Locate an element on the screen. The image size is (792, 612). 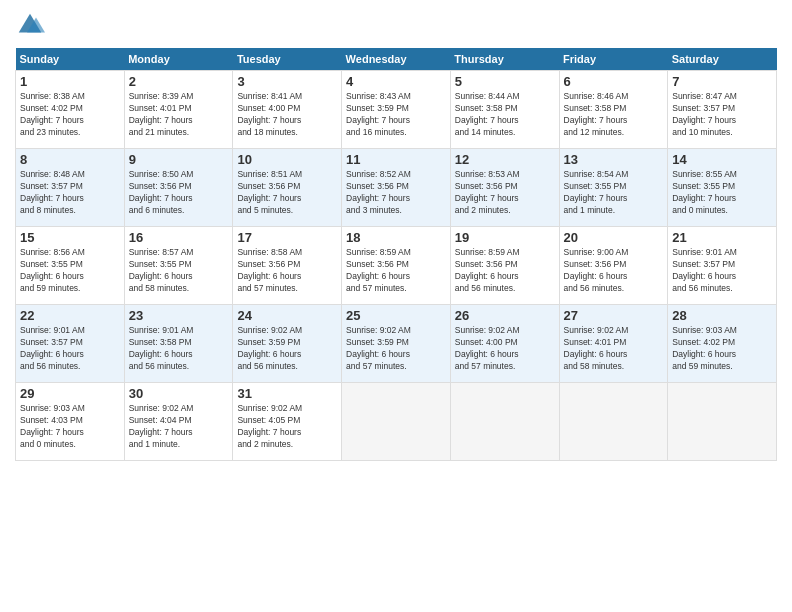
day-number: 29 is located at coordinates (70, 394).